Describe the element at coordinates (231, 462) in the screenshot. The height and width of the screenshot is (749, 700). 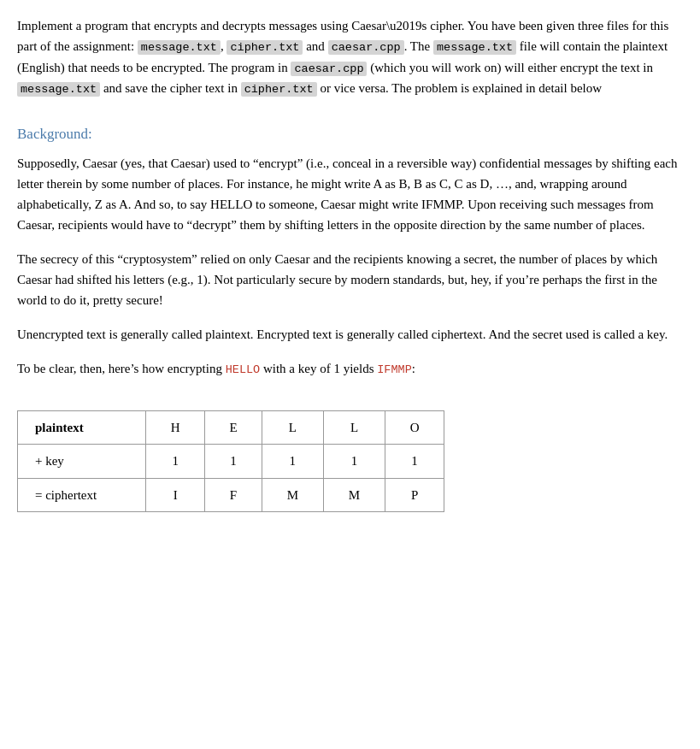
I see `table-row-key: + key 1 1 1 1 1` at that location.